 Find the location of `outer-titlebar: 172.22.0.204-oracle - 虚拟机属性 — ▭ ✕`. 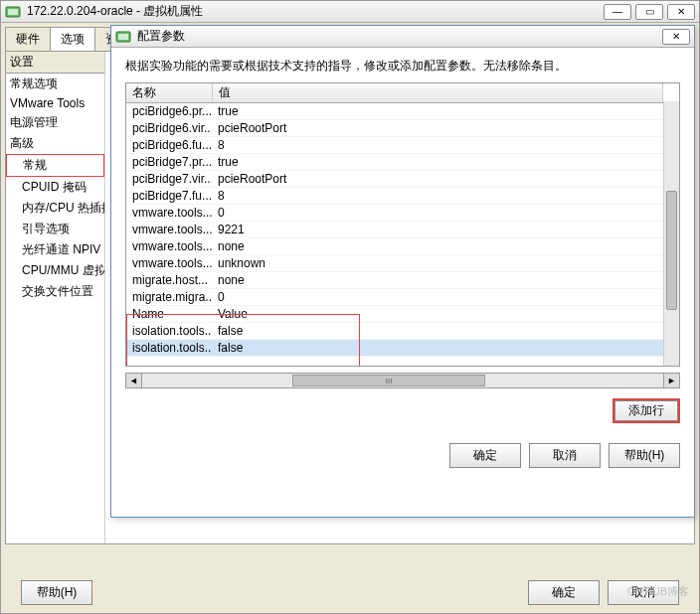

outer-titlebar: 172.22.0.204-oracle - 虚拟机属性 — ▭ ✕ is located at coordinates (350, 12).